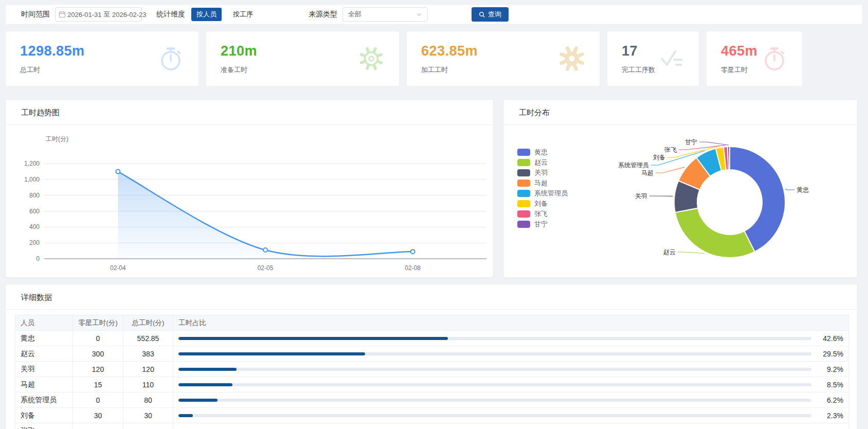 This screenshot has width=868, height=429. Describe the element at coordinates (691, 142) in the screenshot. I see `svg-text: 甘宁` at that location.